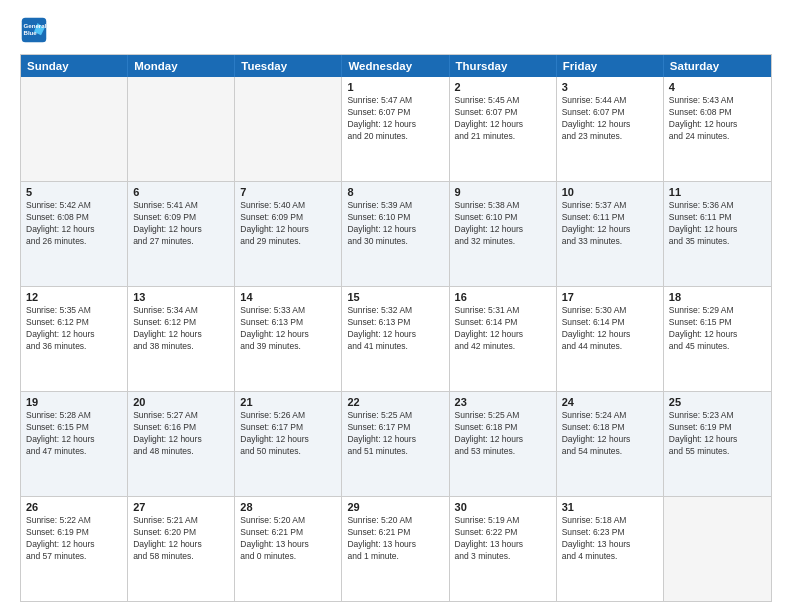 The image size is (792, 612). What do you see at coordinates (396, 444) in the screenshot?
I see `calendar-cell: 22Sunrise: 5:25 AM Sunset: 6:17 PM Dayli…` at bounding box center [396, 444].